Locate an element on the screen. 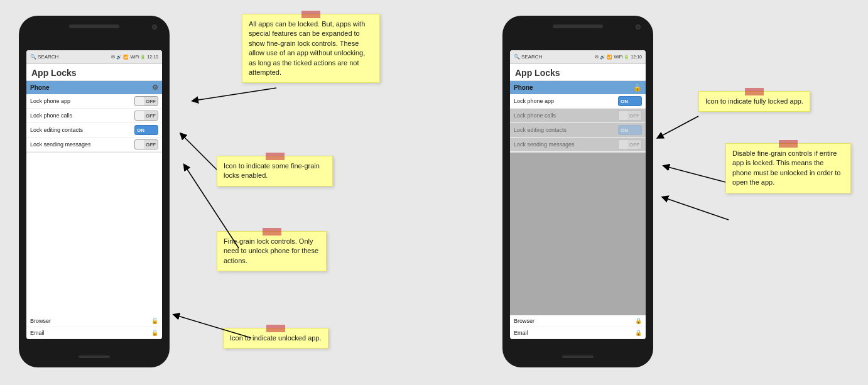 This screenshot has height=385, width=868. left-phone-app-header: Phone ⚙ is located at coordinates (94, 88).